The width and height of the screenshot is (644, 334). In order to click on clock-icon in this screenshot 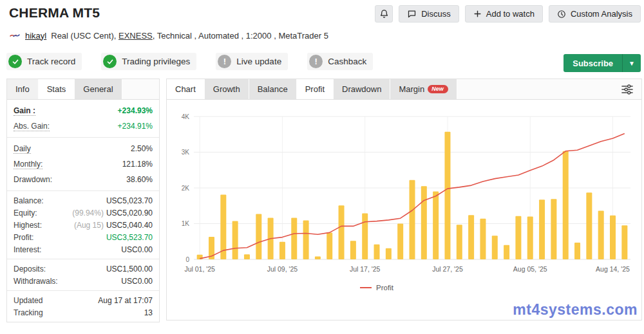, I will do `click(562, 14)`.